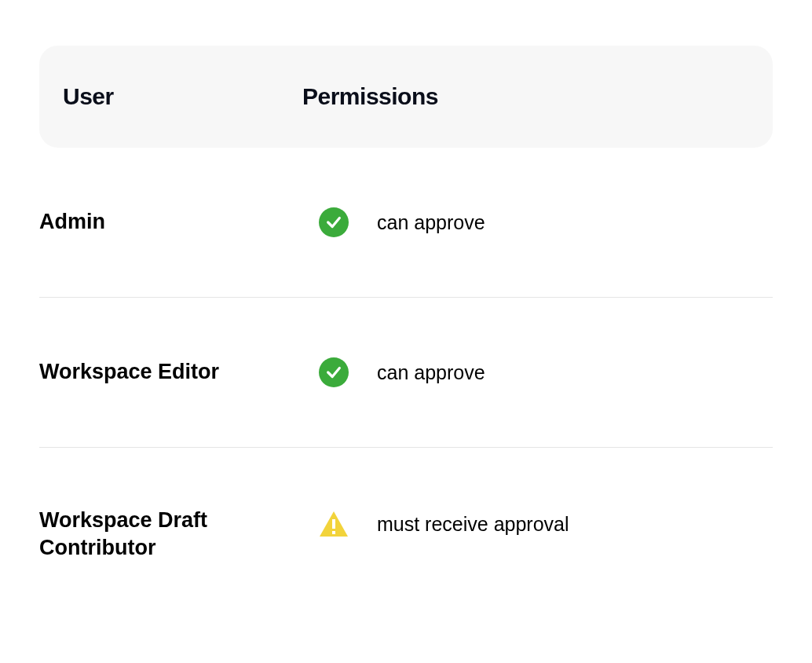 The image size is (812, 663). Describe the element at coordinates (179, 222) in the screenshot. I see `role-name: Admin` at that location.